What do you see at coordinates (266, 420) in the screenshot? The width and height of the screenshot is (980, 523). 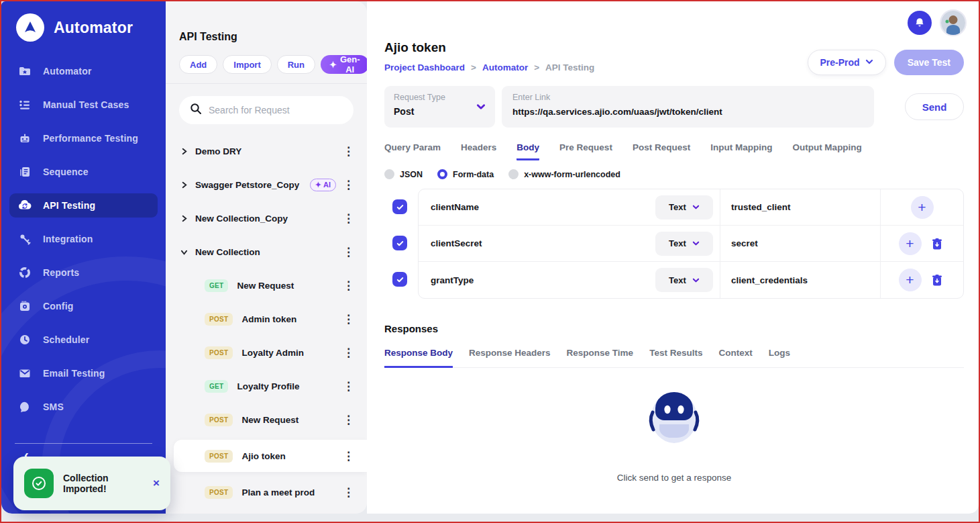 I see `request-item: POST New Request ⋮` at bounding box center [266, 420].